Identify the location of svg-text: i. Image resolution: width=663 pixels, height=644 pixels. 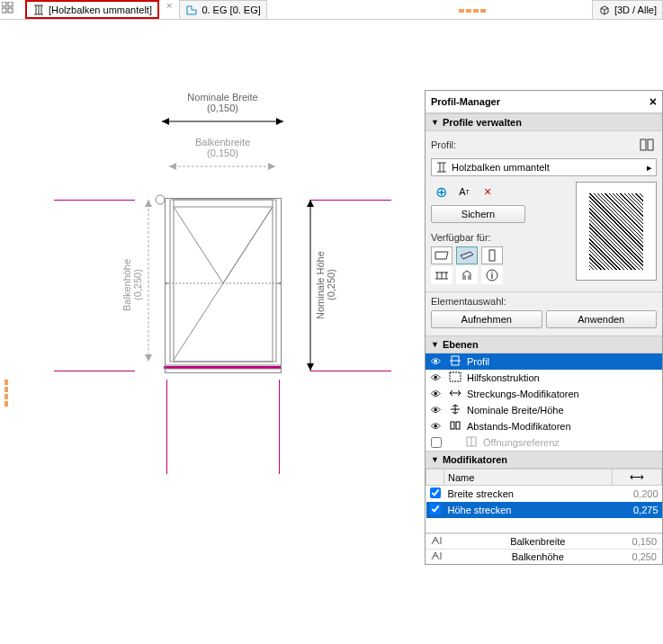
(492, 275).